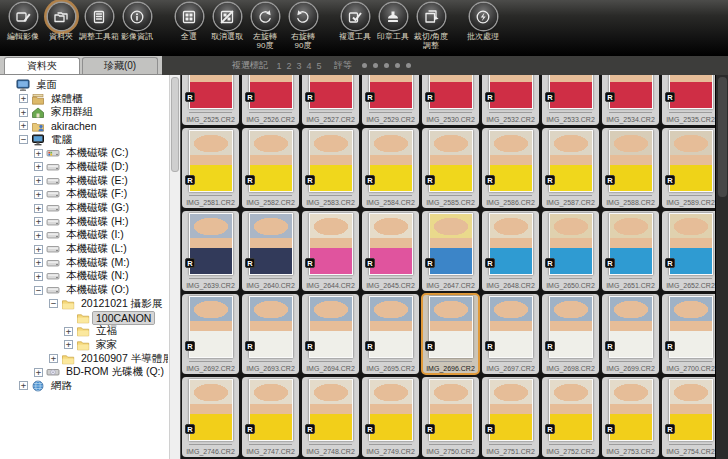 The image size is (728, 459). I want to click on thumbnail-cell: R IMG_2652.CR2, so click(688, 251).